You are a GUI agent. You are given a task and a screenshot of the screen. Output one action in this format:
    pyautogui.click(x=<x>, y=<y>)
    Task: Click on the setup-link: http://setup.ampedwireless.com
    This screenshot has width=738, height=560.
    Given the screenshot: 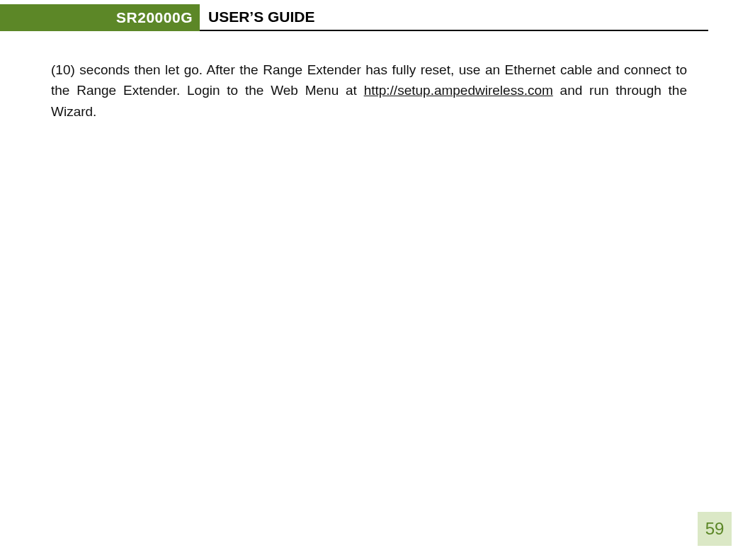 What is the action you would take?
    pyautogui.click(x=459, y=91)
    